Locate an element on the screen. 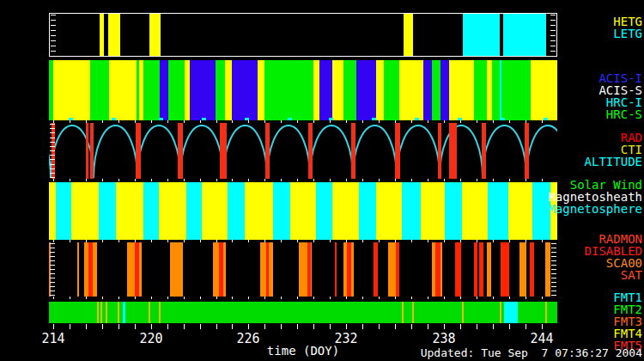  label-fmt2: FMT2 is located at coordinates (628, 309).